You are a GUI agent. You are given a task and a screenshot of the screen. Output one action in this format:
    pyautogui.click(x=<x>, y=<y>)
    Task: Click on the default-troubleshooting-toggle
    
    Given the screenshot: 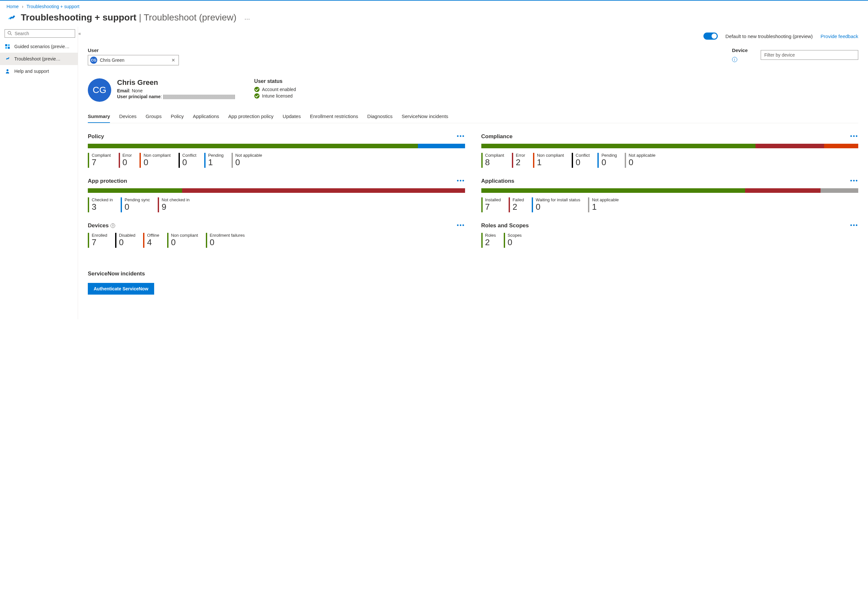 What is the action you would take?
    pyautogui.click(x=711, y=36)
    